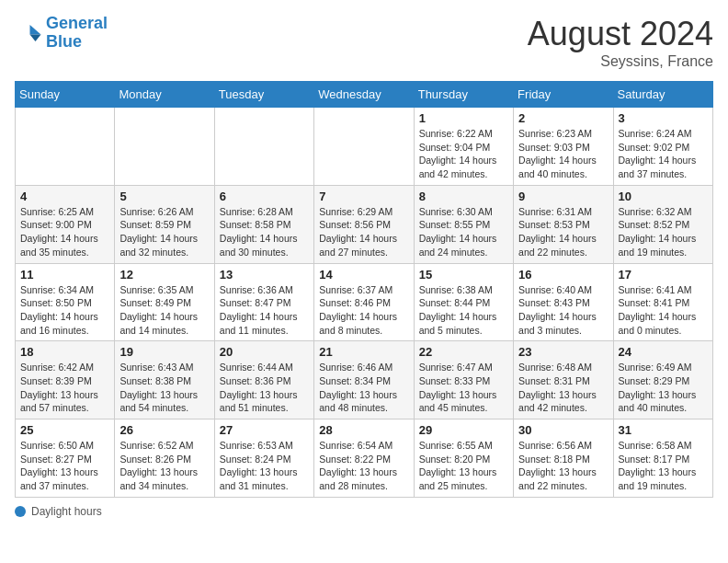 This screenshot has height=563, width=728. What do you see at coordinates (664, 388) in the screenshot?
I see `day-info: Sunrise: 6:49 AM Sunset: 8:29 PM Dayligh…` at bounding box center [664, 388].